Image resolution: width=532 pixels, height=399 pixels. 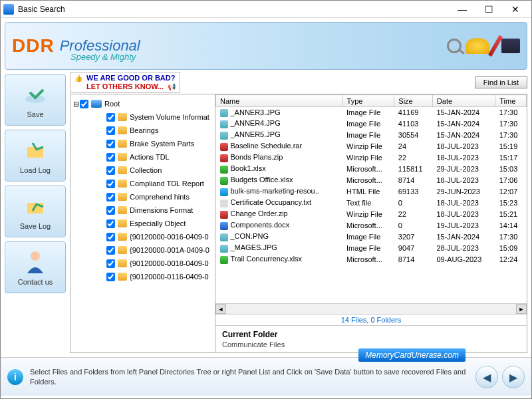 What do you see at coordinates (169, 277) in the screenshot?
I see `tree-item-label: {90120000-0116-0409-0` at bounding box center [169, 277].